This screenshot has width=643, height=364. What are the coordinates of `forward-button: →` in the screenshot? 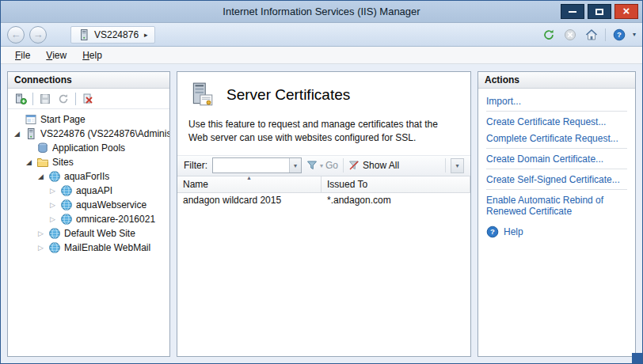 It's located at (38, 35).